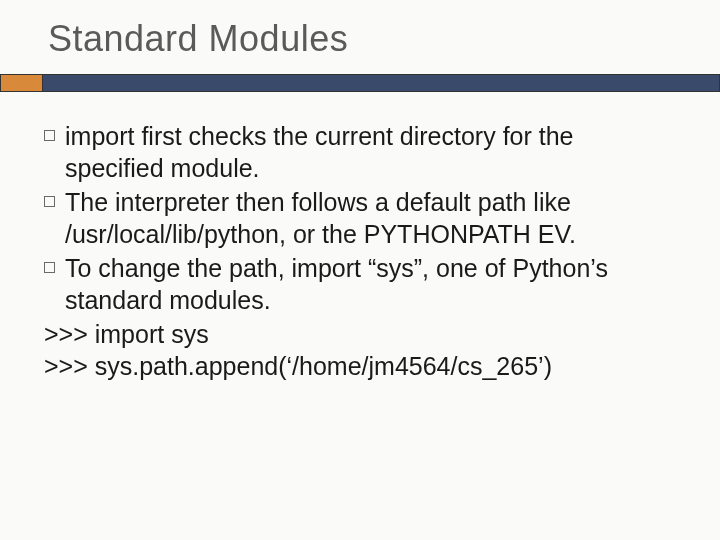 The image size is (720, 540). What do you see at coordinates (360, 284) in the screenshot?
I see `bullet-item: To change the path, import “sys”, one of…` at bounding box center [360, 284].